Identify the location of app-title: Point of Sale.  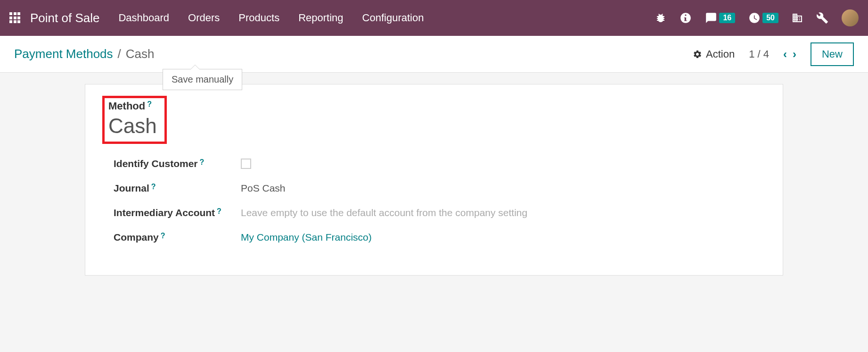
(65, 18).